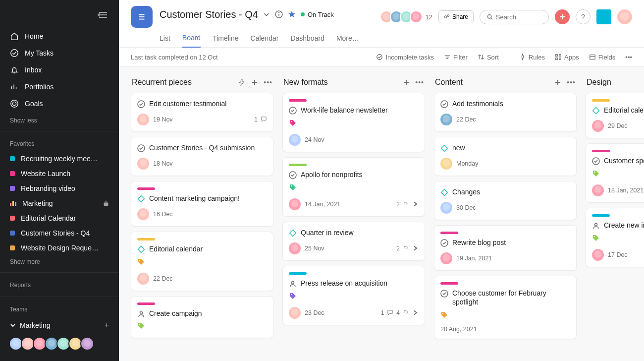 The image size is (644, 361). Describe the element at coordinates (59, 70) in the screenshot. I see `nav-inbox: Inbox` at that location.